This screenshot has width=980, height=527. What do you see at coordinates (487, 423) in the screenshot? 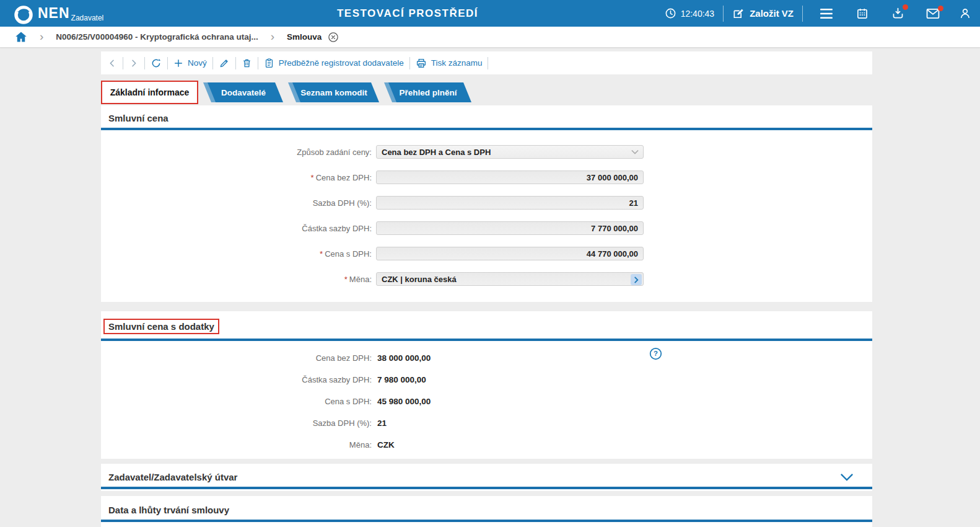
I see `readonly-row: Sazba DPH (%): 21` at bounding box center [487, 423].